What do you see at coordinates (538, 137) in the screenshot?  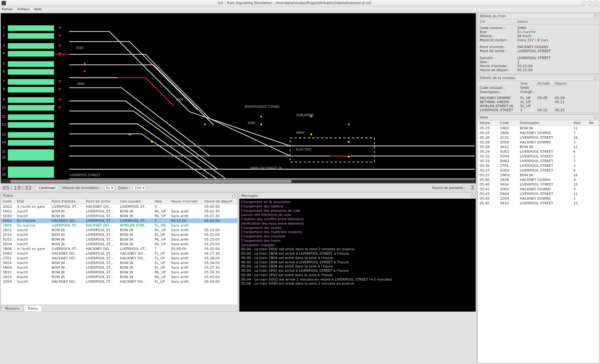 I see `station-row: 05:262C01LIVERPOOL STREET16` at bounding box center [538, 137].